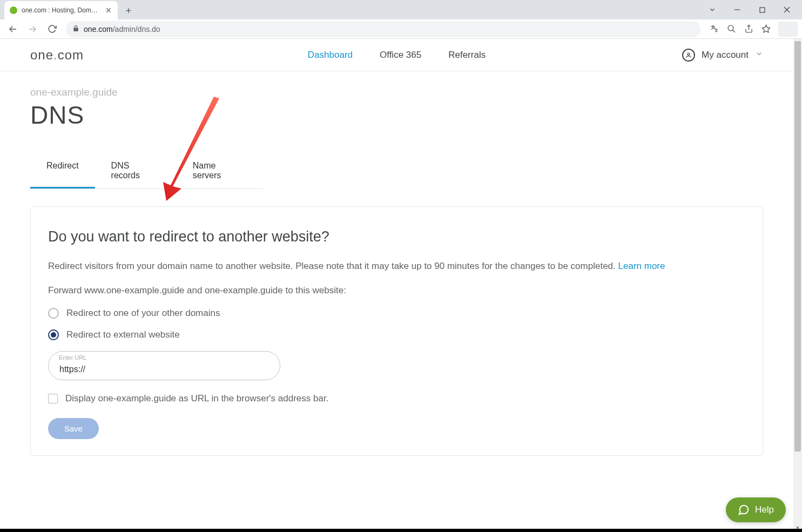 Image resolution: width=802 pixels, height=532 pixels. I want to click on panel-title: Do you want to redirect to another websi…, so click(396, 237).